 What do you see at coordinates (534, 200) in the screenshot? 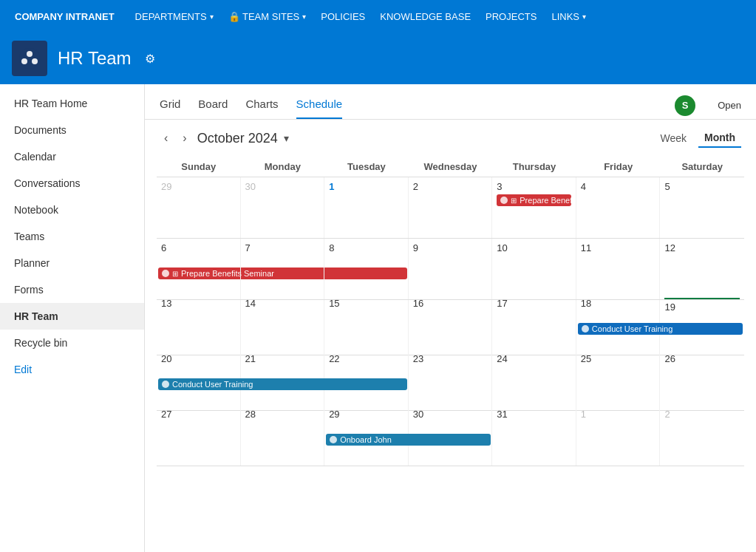
I see `event-prepare-benefits-seminar-w1: ⊞ Prepare Benefits Seminar` at bounding box center [534, 200].